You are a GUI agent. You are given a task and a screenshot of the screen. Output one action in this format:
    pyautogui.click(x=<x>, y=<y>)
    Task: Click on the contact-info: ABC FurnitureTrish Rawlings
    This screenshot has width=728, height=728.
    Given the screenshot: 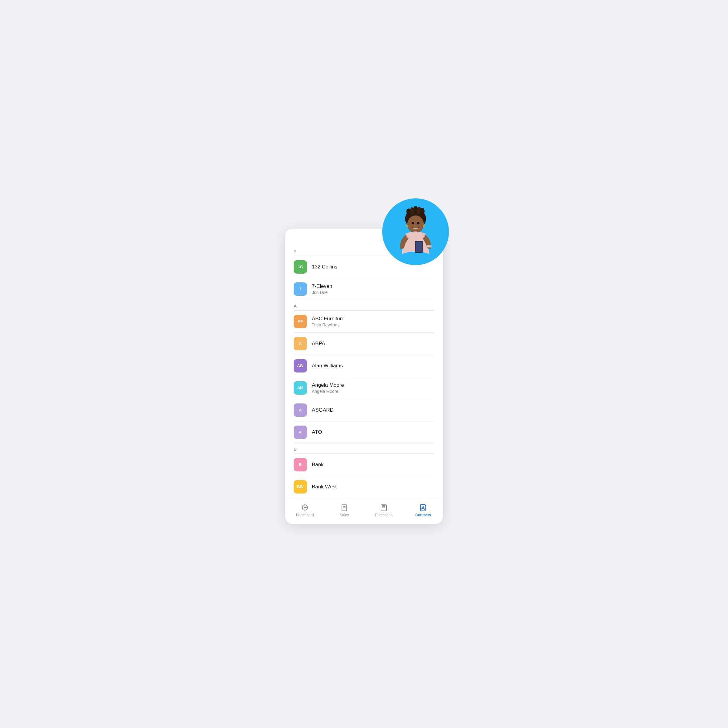 What is the action you would take?
    pyautogui.click(x=373, y=322)
    